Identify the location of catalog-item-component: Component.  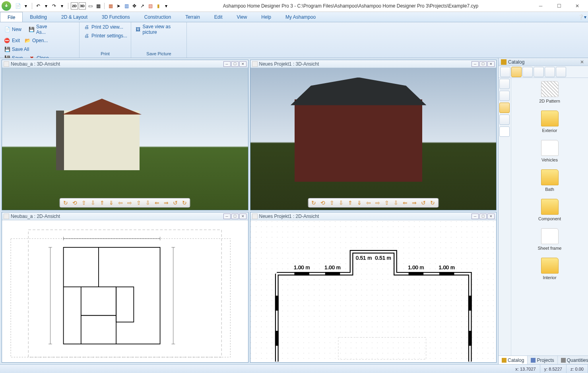
(549, 210).